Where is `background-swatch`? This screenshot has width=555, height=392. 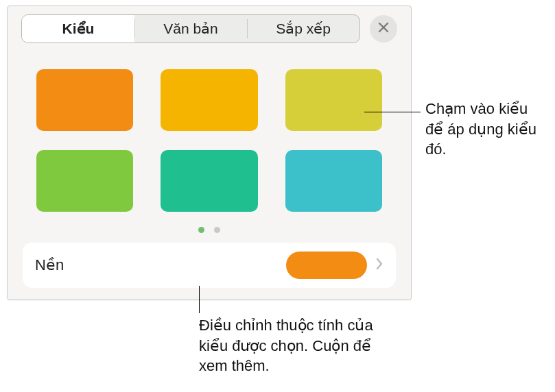
background-swatch is located at coordinates (327, 265).